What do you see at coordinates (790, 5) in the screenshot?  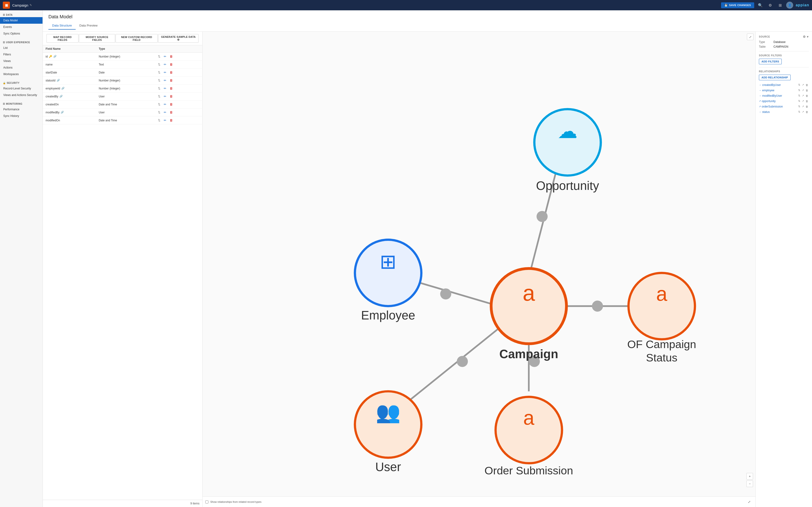 I see `avatar: 👤` at bounding box center [790, 5].